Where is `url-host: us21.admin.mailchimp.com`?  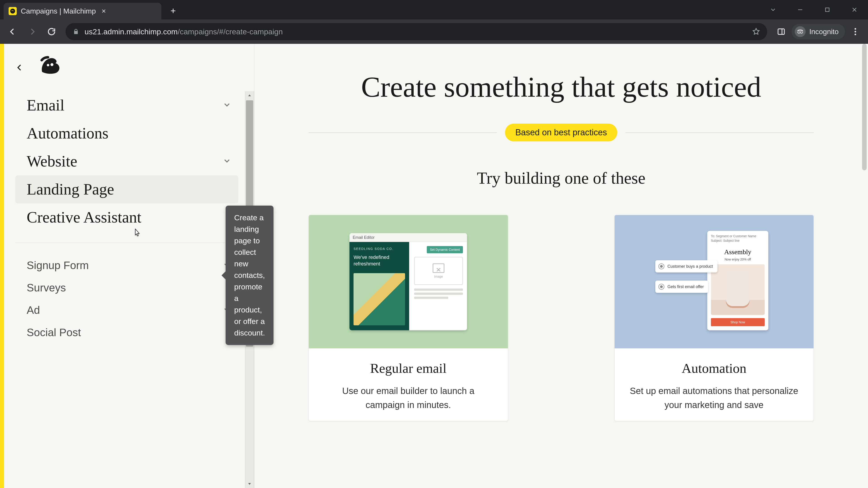
url-host: us21.admin.mailchimp.com is located at coordinates (131, 32).